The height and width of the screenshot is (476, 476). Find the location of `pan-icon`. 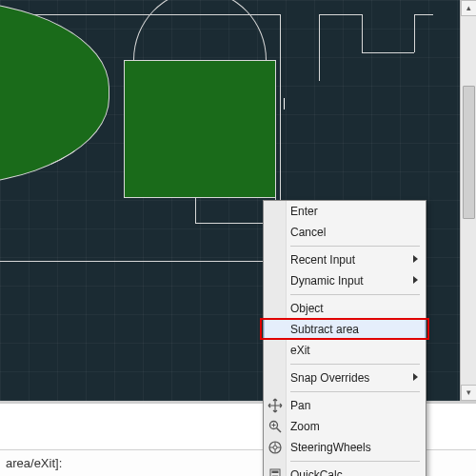

pan-icon is located at coordinates (275, 406).